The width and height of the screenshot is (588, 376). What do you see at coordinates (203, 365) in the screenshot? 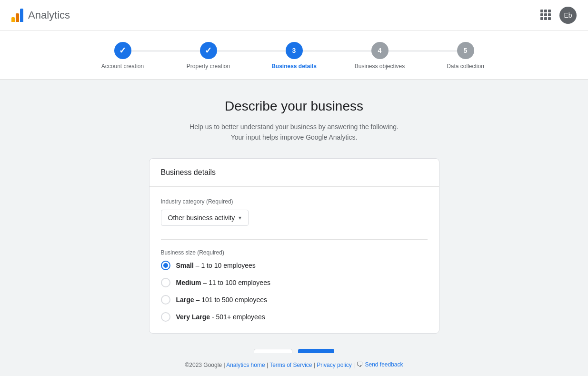
I see `copyright: ©2023 Google` at bounding box center [203, 365].